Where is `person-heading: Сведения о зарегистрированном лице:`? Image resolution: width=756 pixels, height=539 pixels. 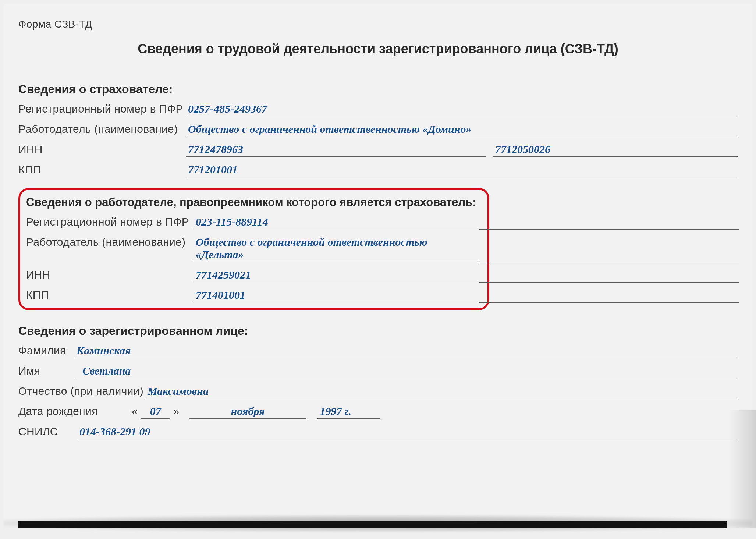
person-heading: Сведения о зарегистрированном лице: is located at coordinates (378, 331).